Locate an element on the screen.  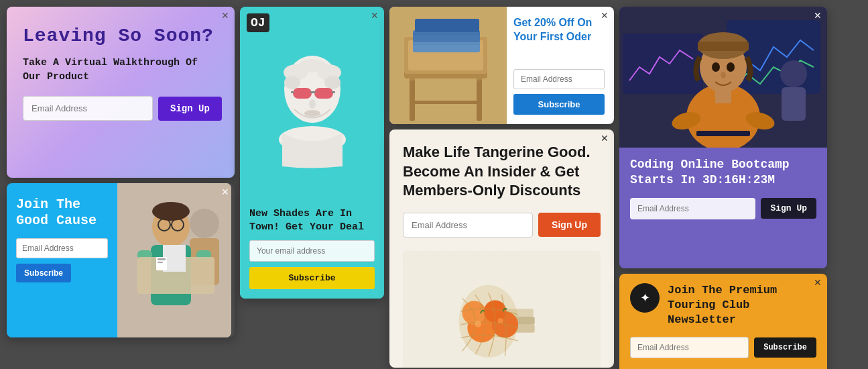
insider-image is located at coordinates (501, 309).